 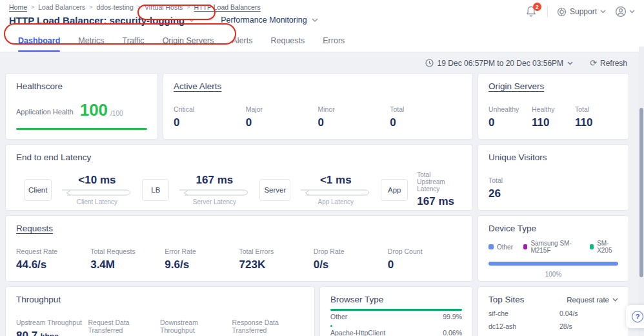 What do you see at coordinates (115, 7) in the screenshot?
I see `breadcrumb-namespace: ddos-testing` at bounding box center [115, 7].